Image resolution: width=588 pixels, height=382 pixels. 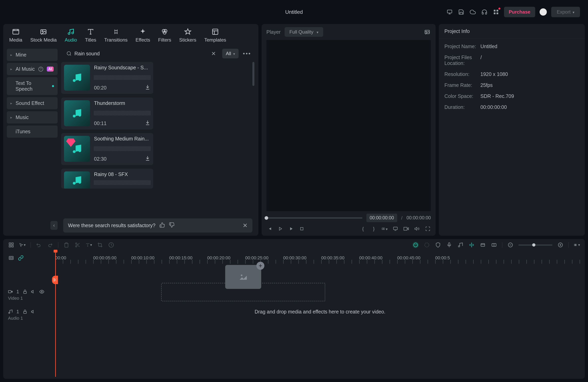 What do you see at coordinates (243, 292) in the screenshot?
I see `drop-zone` at bounding box center [243, 292].